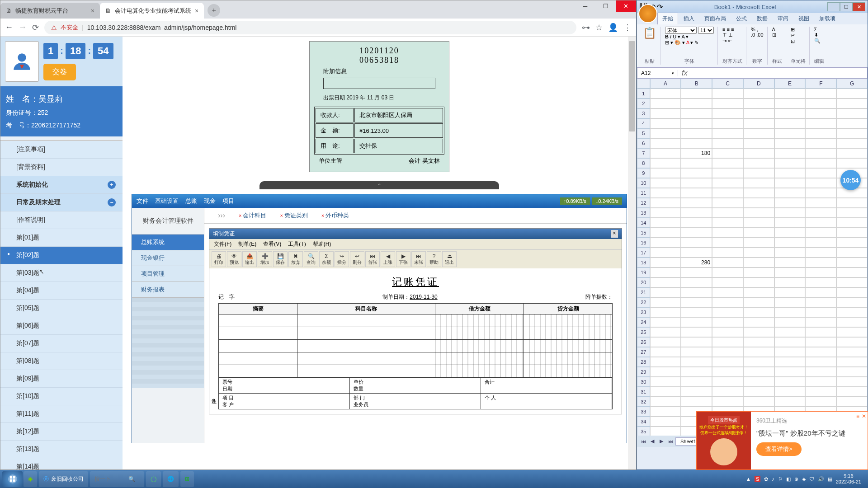 This screenshot has width=868, height=488. Describe the element at coordinates (696, 282) in the screenshot. I see `cell-B20` at that location.